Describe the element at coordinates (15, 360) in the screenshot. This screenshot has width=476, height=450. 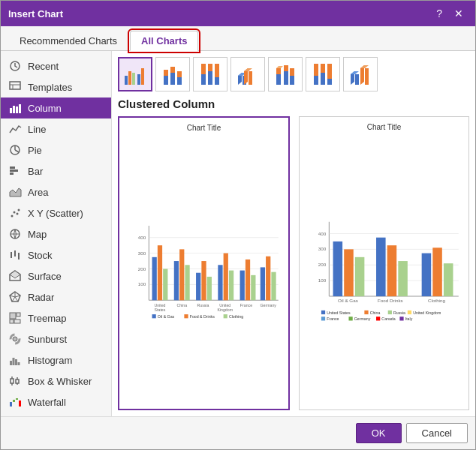
I see `histogram-icon` at that location.